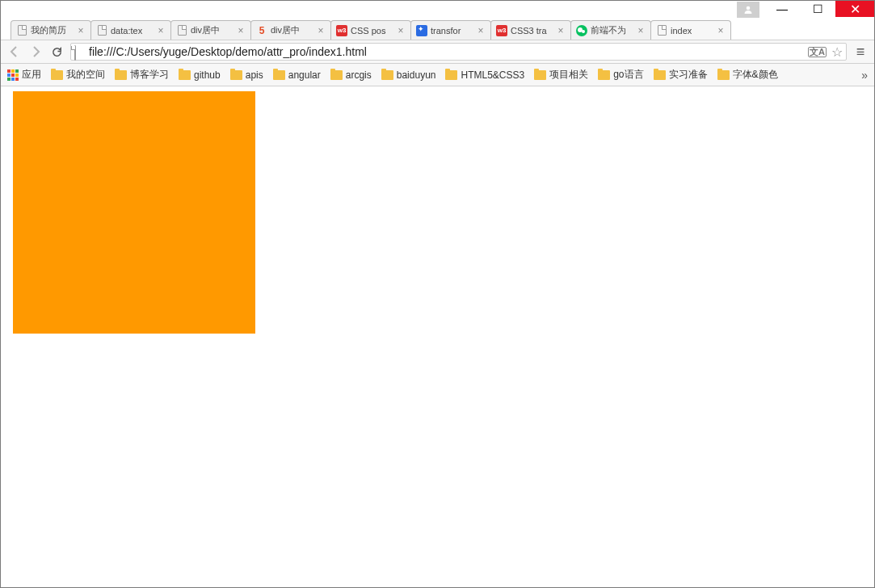  I want to click on bookmark-label: 我的空间, so click(86, 74).